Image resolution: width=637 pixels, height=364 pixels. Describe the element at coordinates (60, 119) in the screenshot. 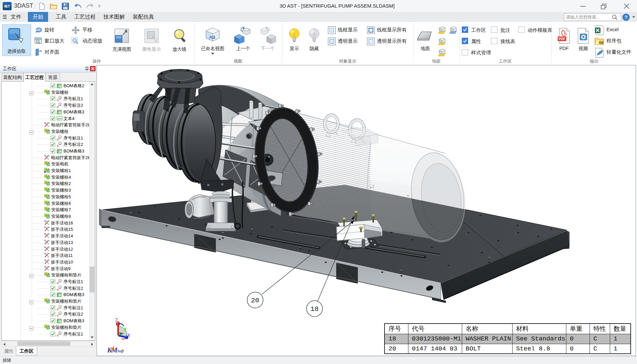

I see `svg-text: abc` at that location.